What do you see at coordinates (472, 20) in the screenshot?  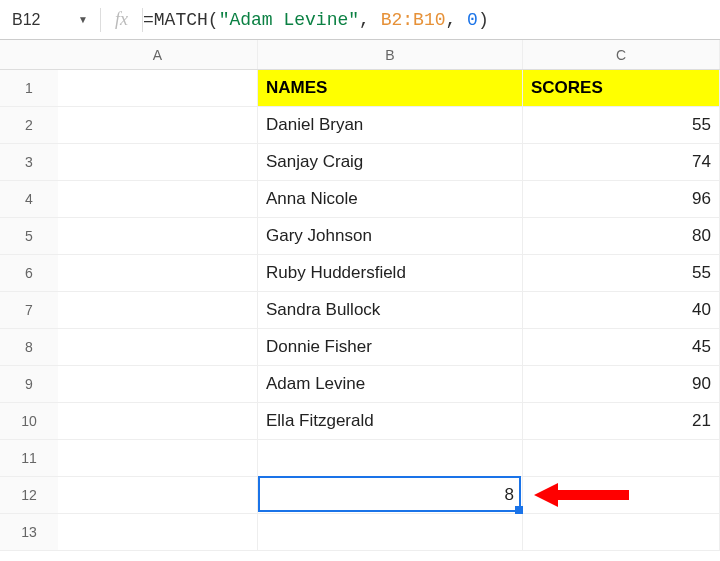 I see `formula-number: 0` at bounding box center [472, 20].